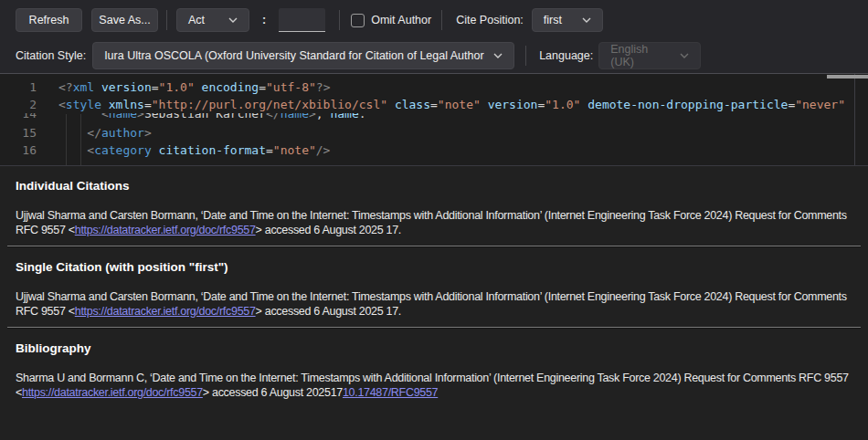 The height and width of the screenshot is (440, 868). I want to click on toolbar-row-2: Citation Style: Iura Ultra OSCOLA (Oxfor…, so click(434, 56).